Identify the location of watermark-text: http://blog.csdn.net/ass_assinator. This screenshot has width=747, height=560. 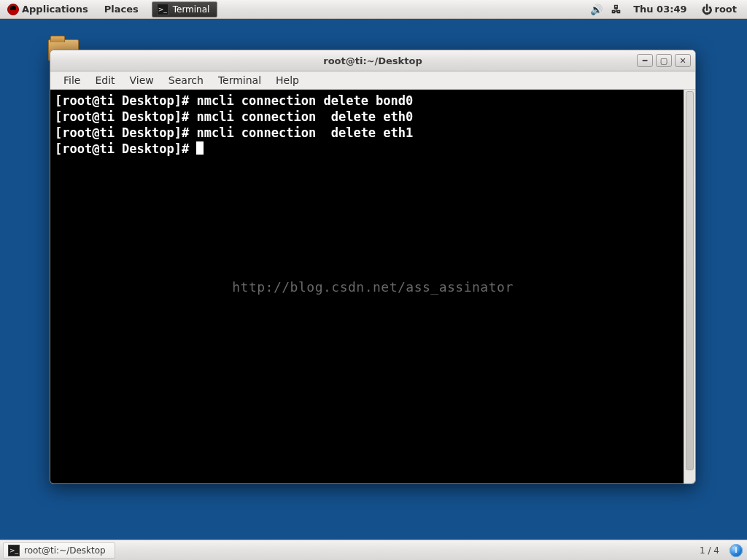
(372, 287).